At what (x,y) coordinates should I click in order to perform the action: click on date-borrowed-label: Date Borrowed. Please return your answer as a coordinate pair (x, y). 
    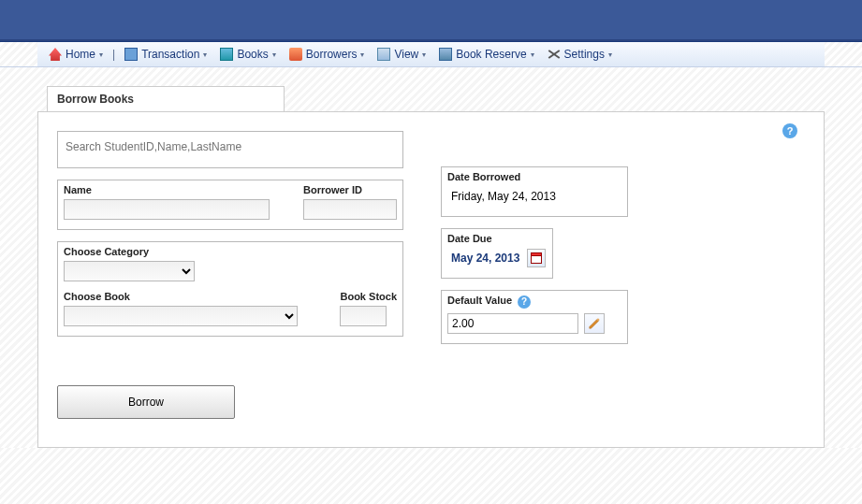
    Looking at the image, I should click on (534, 177).